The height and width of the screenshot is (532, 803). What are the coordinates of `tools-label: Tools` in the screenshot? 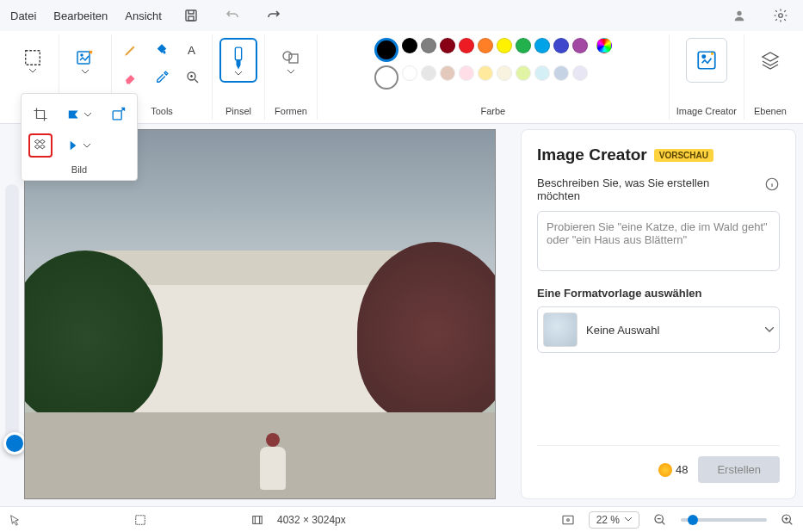 It's located at (162, 111).